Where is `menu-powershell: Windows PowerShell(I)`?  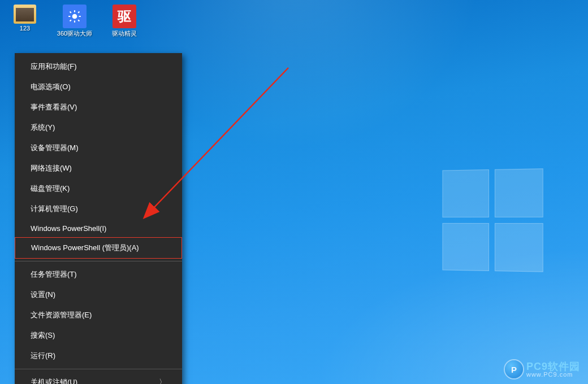
menu-powershell: Windows PowerShell(I) is located at coordinates (98, 228).